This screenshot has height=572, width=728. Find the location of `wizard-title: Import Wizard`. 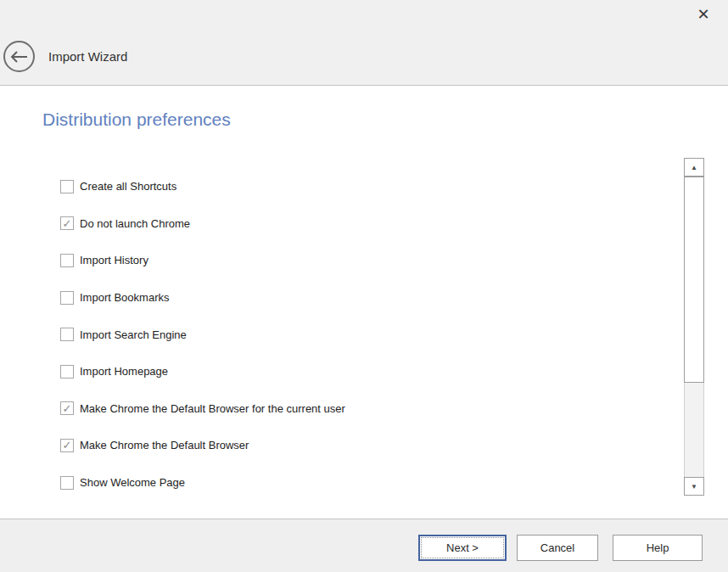

wizard-title: Import Wizard is located at coordinates (88, 56).